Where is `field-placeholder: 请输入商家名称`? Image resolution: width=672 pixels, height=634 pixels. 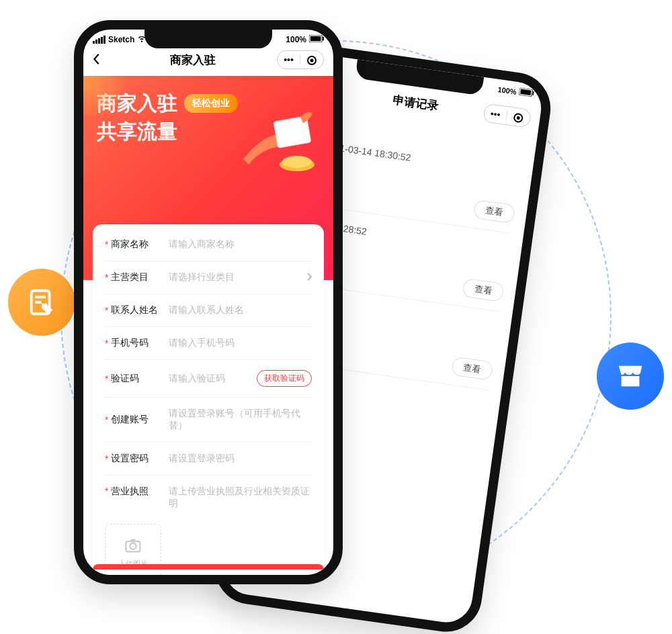 field-placeholder: 请输入商家名称 is located at coordinates (241, 244).